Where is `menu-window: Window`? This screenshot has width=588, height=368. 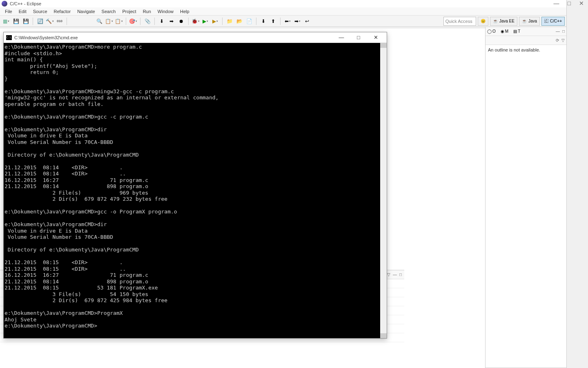 menu-window: Window is located at coordinates (166, 11).